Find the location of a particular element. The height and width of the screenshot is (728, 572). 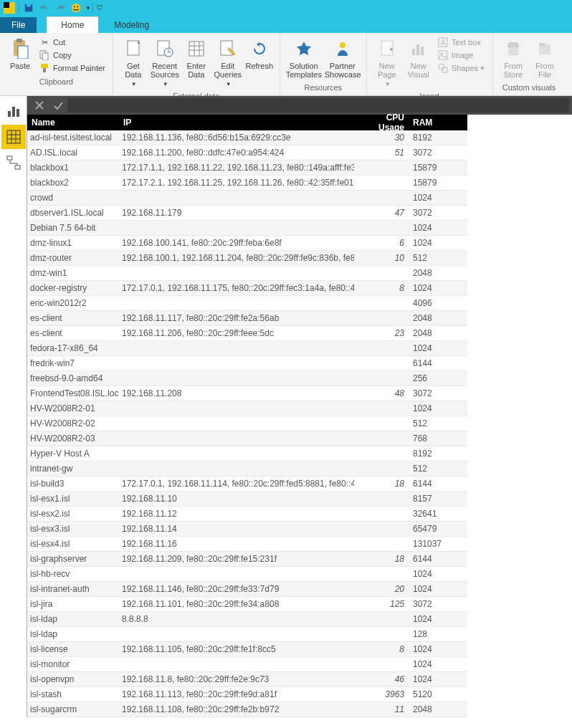

cut-button: ✂Cut is located at coordinates (72, 42).